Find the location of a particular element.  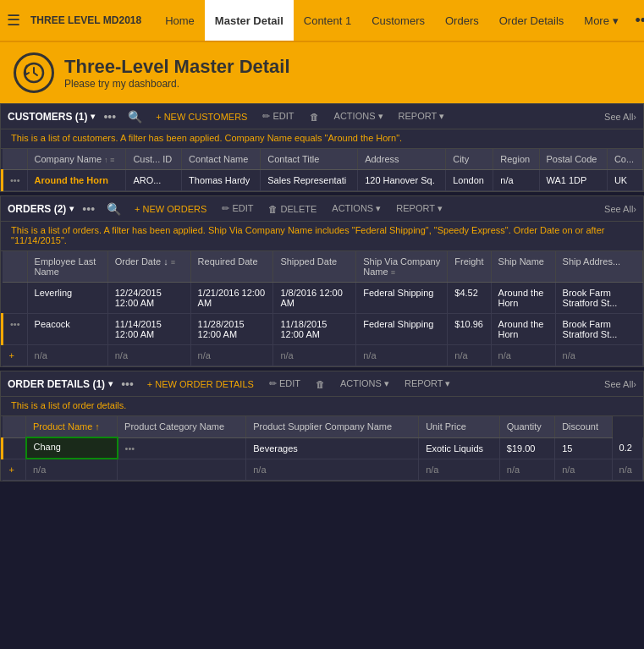

orders-dots: ••• is located at coordinates (88, 209).